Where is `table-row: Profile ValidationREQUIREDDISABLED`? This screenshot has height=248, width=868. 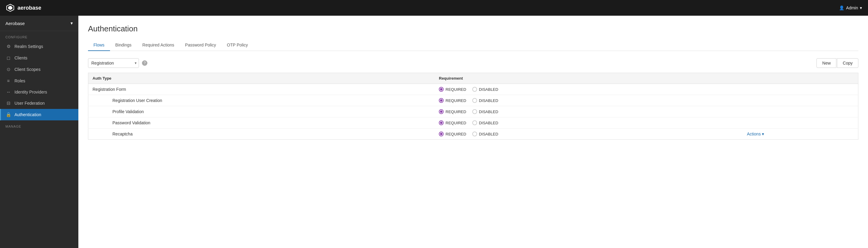 table-row: Profile ValidationREQUIREDDISABLED is located at coordinates (473, 112).